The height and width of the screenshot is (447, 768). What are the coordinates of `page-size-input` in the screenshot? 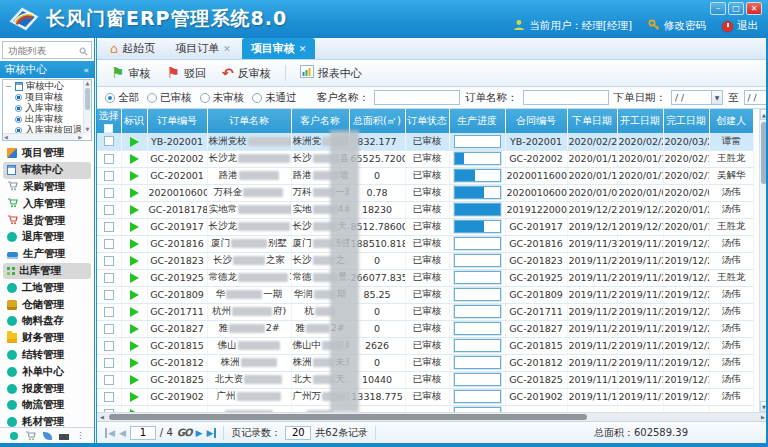 It's located at (298, 433).